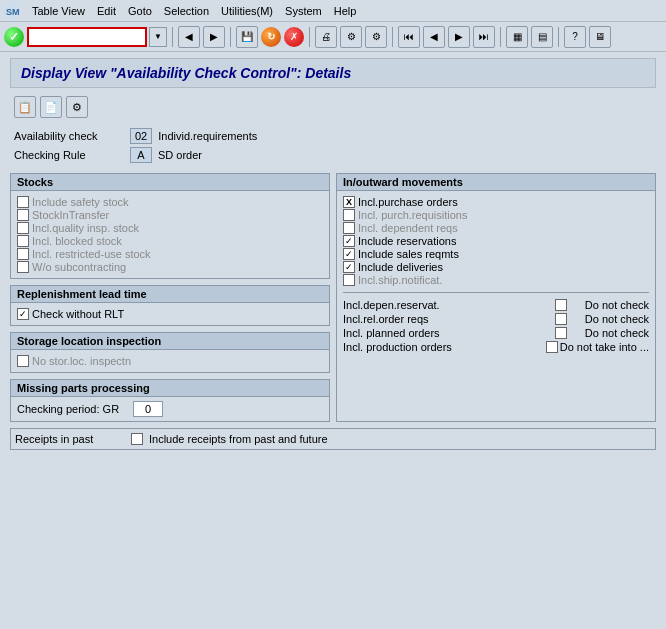 Image resolution: width=666 pixels, height=629 pixels. What do you see at coordinates (434, 37) in the screenshot?
I see `nav2-btn: ◀` at bounding box center [434, 37].